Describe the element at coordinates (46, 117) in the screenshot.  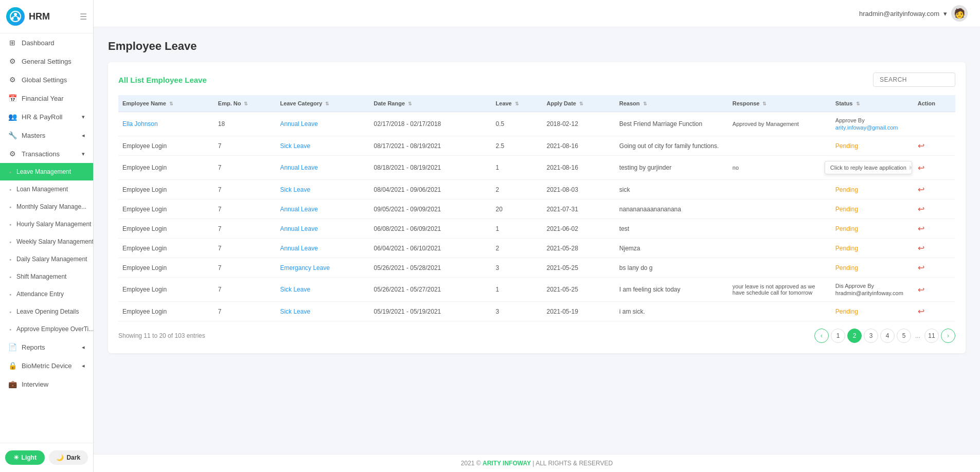
I see `sidebar-item-hr-payroll: 👥 HR & PayRoll ▾` at that location.